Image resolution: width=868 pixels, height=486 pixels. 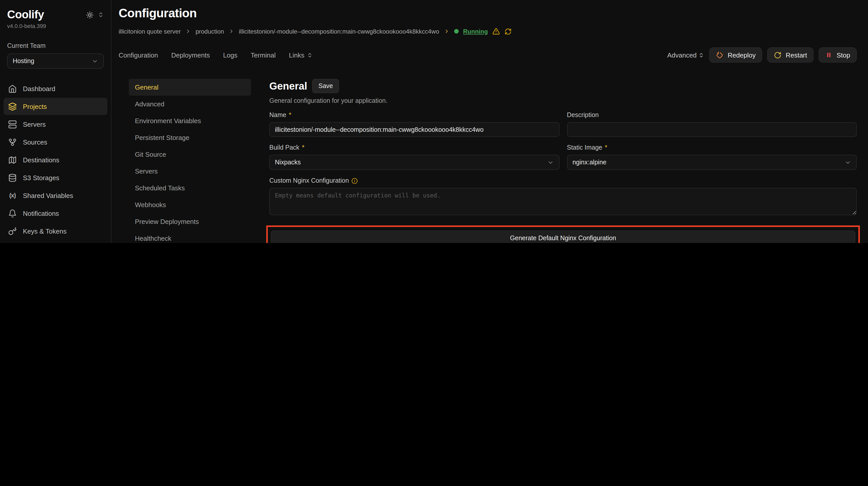 What do you see at coordinates (190, 161) in the screenshot?
I see `config-subnav: General Advanced Environment Variables P…` at bounding box center [190, 161].